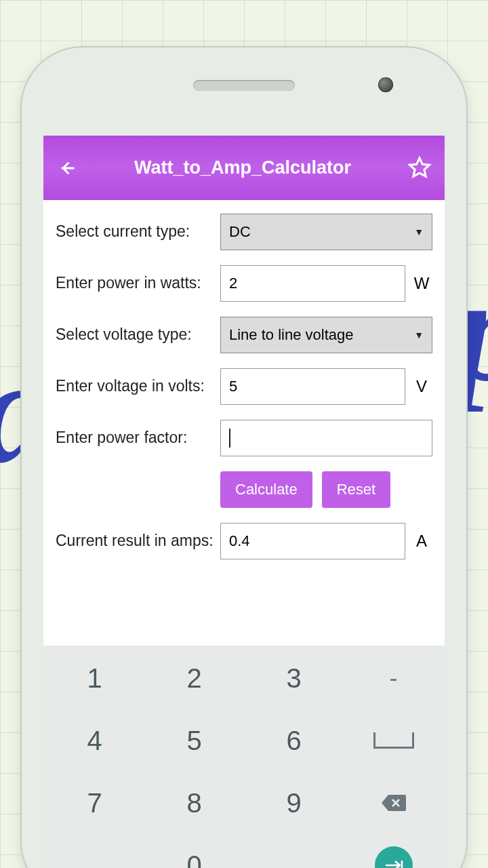 The image size is (488, 868). I want to click on key-space, so click(393, 741).